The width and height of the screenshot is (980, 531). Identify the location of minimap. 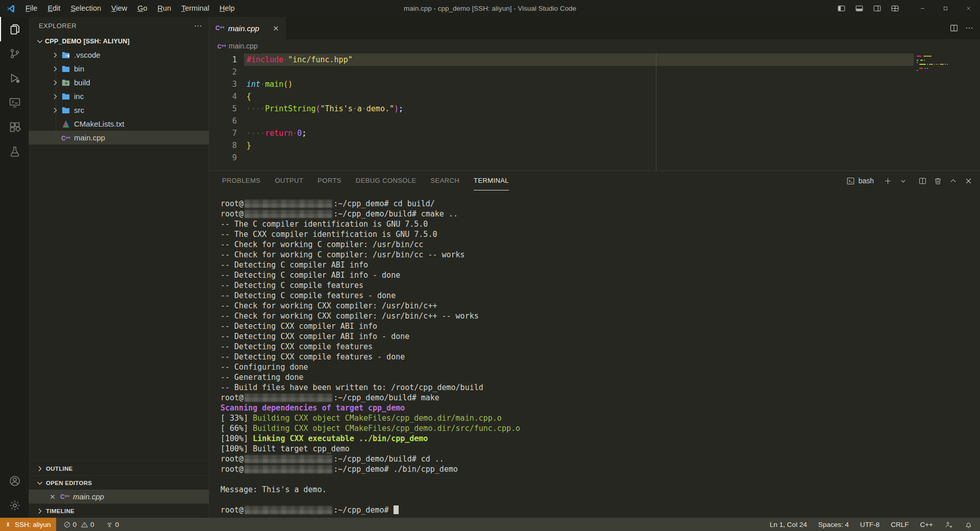
(947, 112).